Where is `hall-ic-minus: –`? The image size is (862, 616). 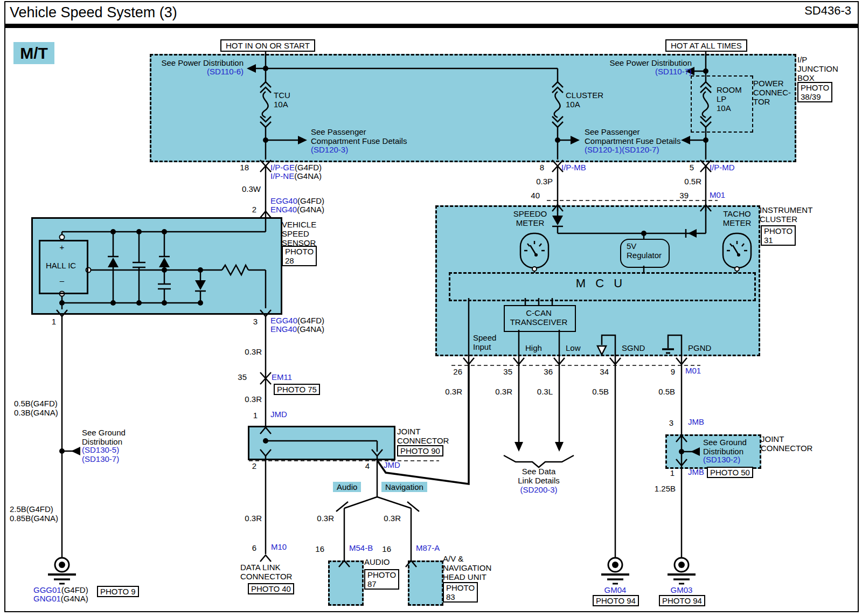 hall-ic-minus: – is located at coordinates (62, 280).